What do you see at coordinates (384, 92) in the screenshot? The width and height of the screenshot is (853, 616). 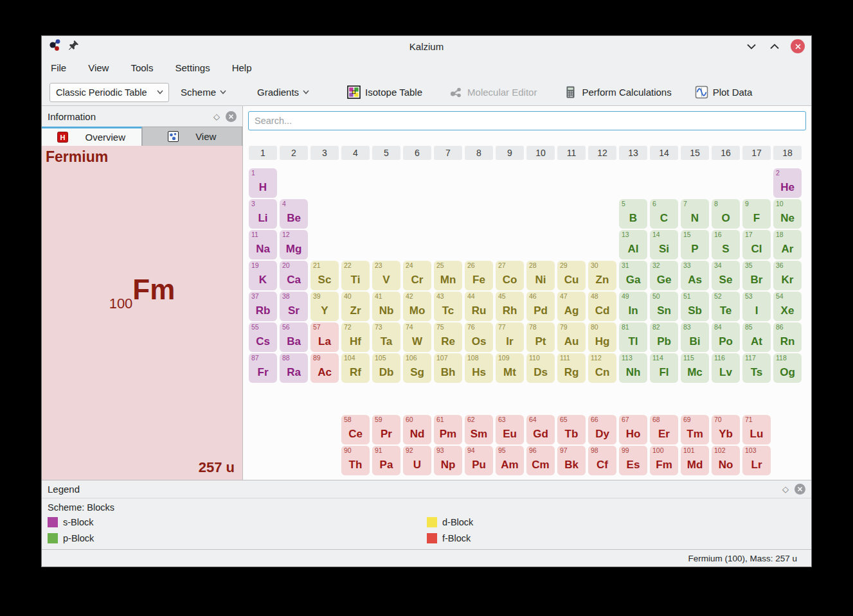 I see `isotope-table-button: Isotope Table` at bounding box center [384, 92].